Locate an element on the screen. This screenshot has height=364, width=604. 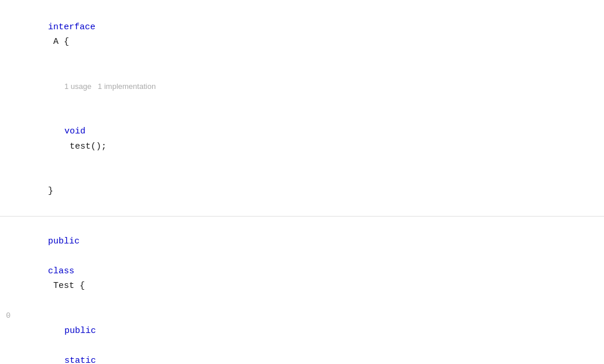
keyword-class: class is located at coordinates (61, 272).